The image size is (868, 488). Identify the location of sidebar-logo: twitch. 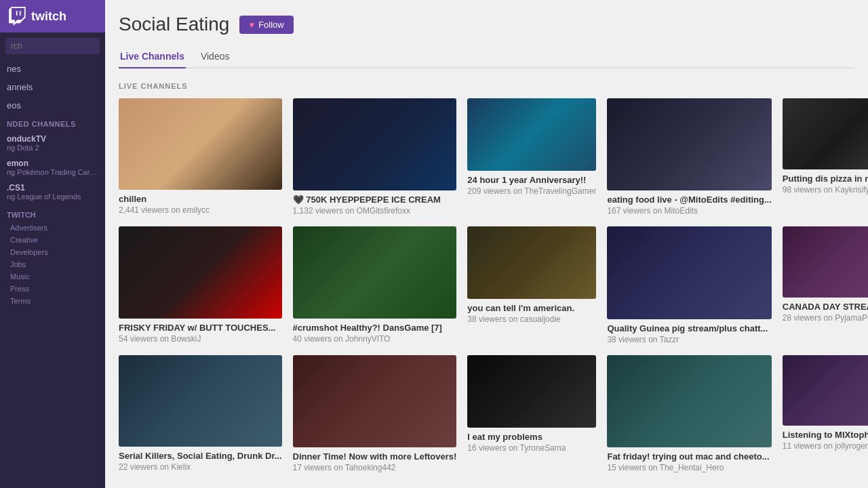
(53, 16).